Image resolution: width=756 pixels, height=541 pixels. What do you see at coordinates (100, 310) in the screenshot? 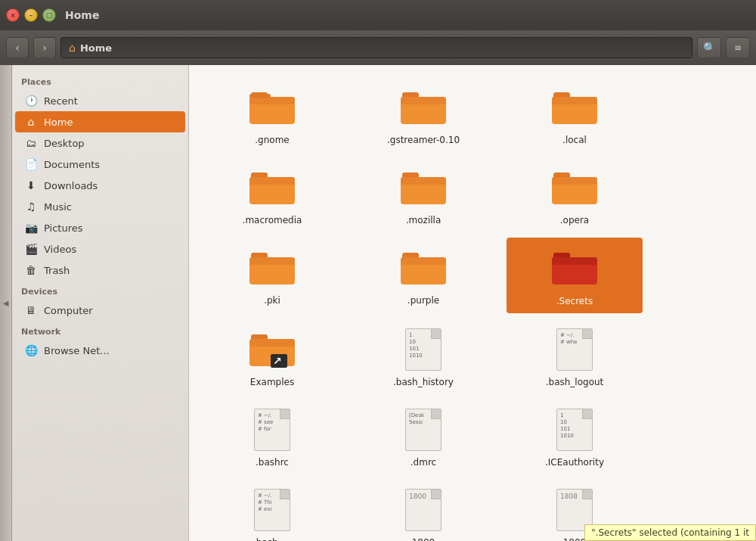
I see `sidebar-item-computer: 🖥 Computer` at bounding box center [100, 310].